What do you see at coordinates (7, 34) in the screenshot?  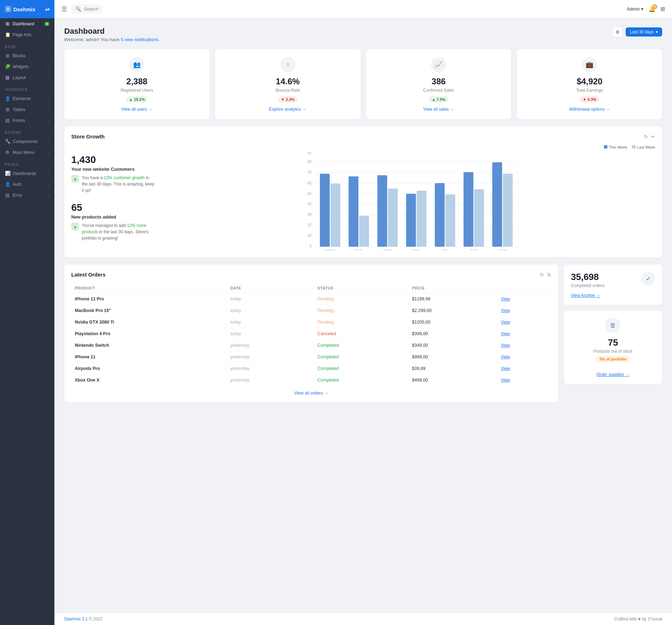 I see `page-kits-icon: 📋` at bounding box center [7, 34].